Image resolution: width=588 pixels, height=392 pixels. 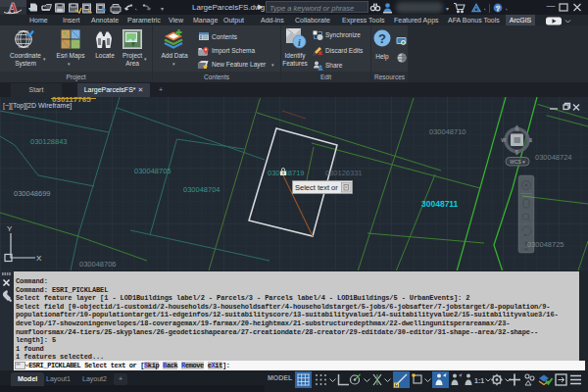 What do you see at coordinates (300, 43) in the screenshot?
I see `svg-text: i` at bounding box center [300, 43].